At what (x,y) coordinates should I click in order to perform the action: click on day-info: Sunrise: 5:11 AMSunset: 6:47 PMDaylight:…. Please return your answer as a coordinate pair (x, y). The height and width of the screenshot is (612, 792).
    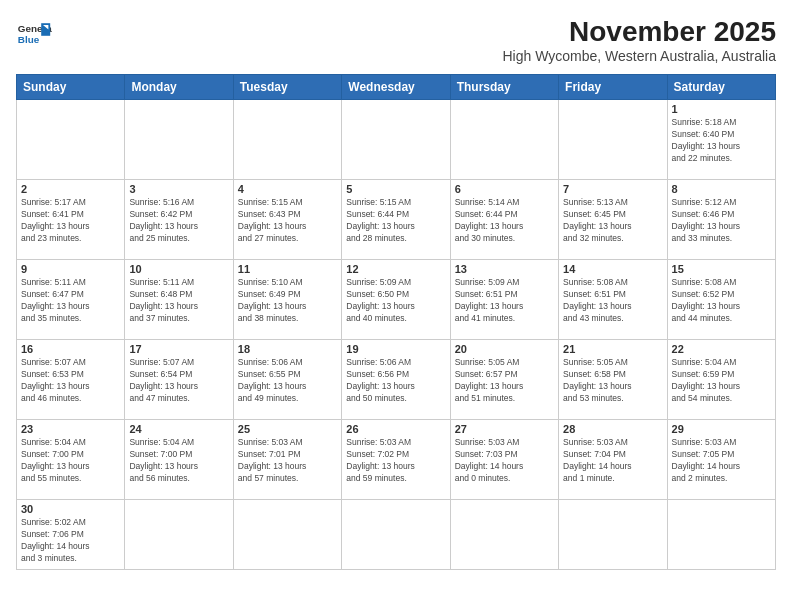
    Looking at the image, I should click on (70, 301).